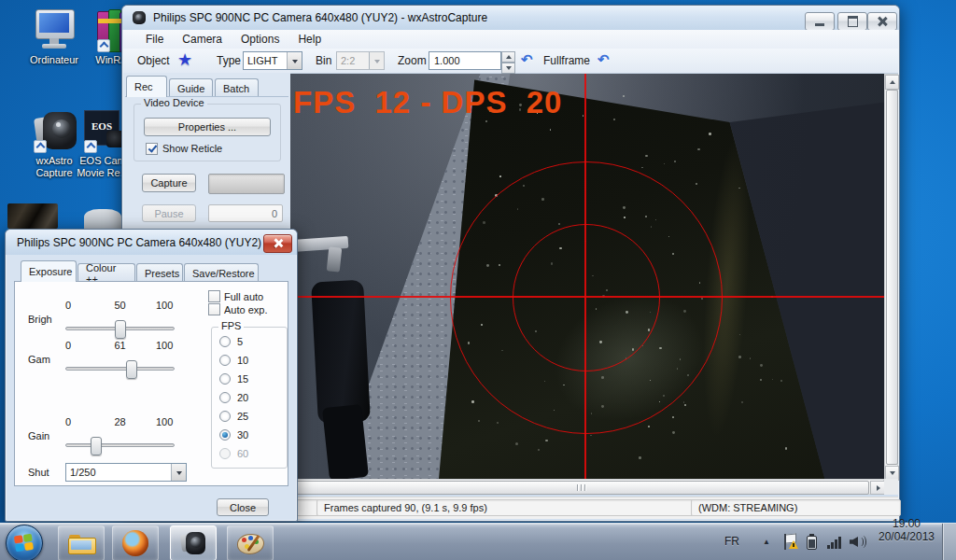  Describe the element at coordinates (527, 60) in the screenshot. I see `zoom-reset-icon: ↶` at that location.